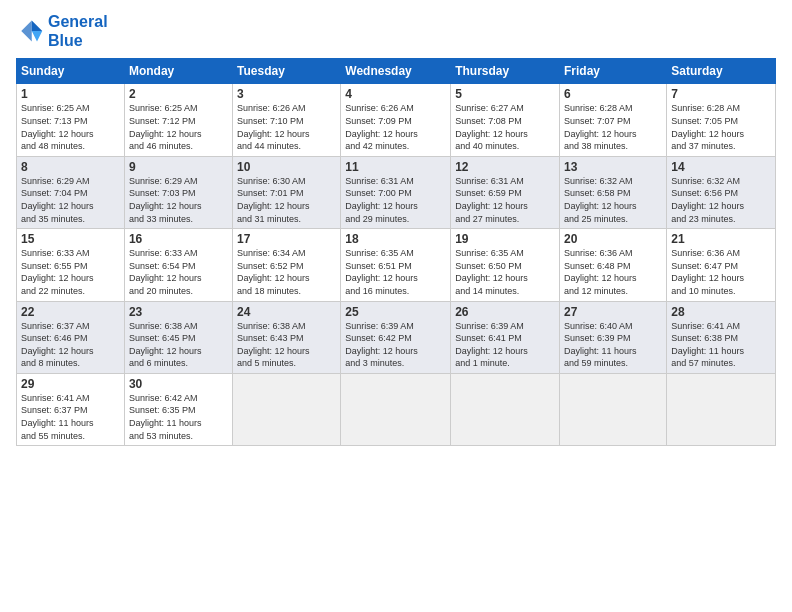  What do you see at coordinates (286, 127) in the screenshot?
I see `day-info: Sunrise: 6:26 AMSunset: 7:10 PMDaylight:…` at bounding box center [286, 127].